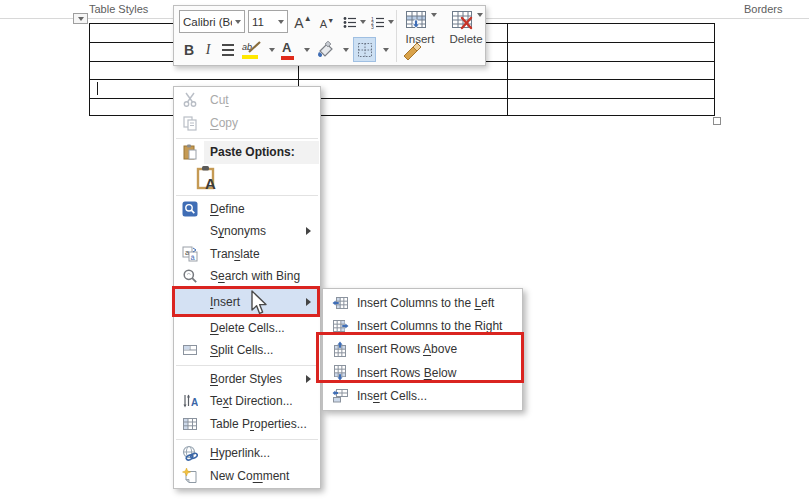 The image size is (809, 504). What do you see at coordinates (422, 396) in the screenshot?
I see `submenu-item-insert-cells: Insert Cells...` at bounding box center [422, 396].